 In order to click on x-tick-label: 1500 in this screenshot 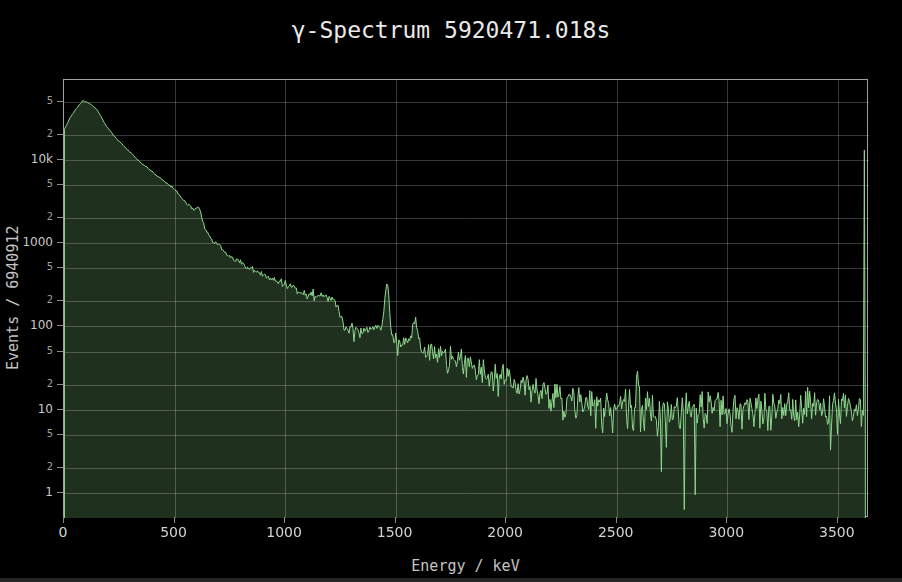, I will do `click(395, 532)`.